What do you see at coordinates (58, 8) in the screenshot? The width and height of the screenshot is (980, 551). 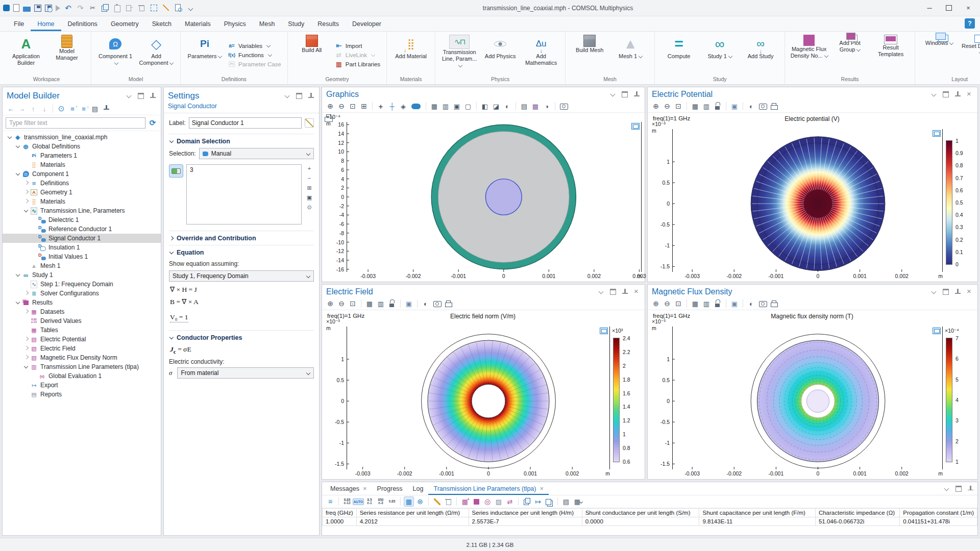 I see `run-icon` at bounding box center [58, 8].